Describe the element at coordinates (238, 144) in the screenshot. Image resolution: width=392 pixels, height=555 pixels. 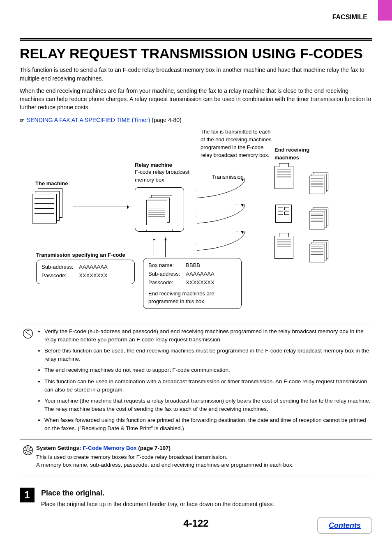
I see `label-top-note: The fax is transmitted to each of the en…` at that location.